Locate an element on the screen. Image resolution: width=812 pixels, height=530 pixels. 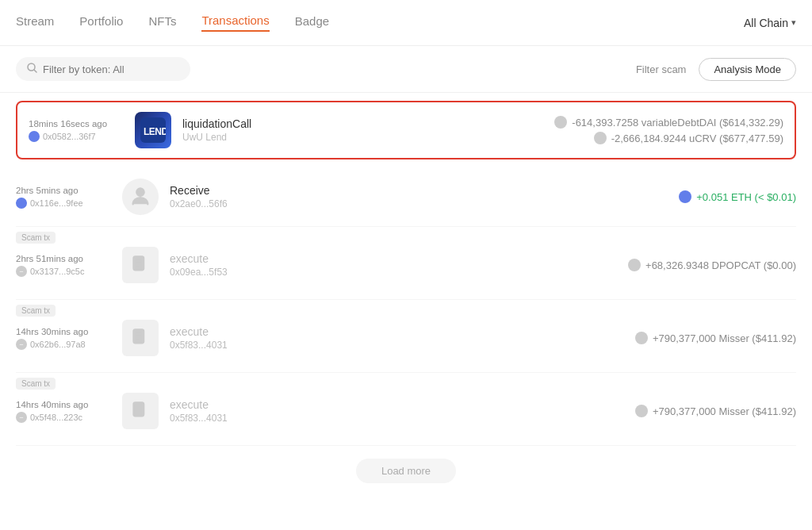
tx-protocol: 0x09ea...5f53 is located at coordinates (399, 272).